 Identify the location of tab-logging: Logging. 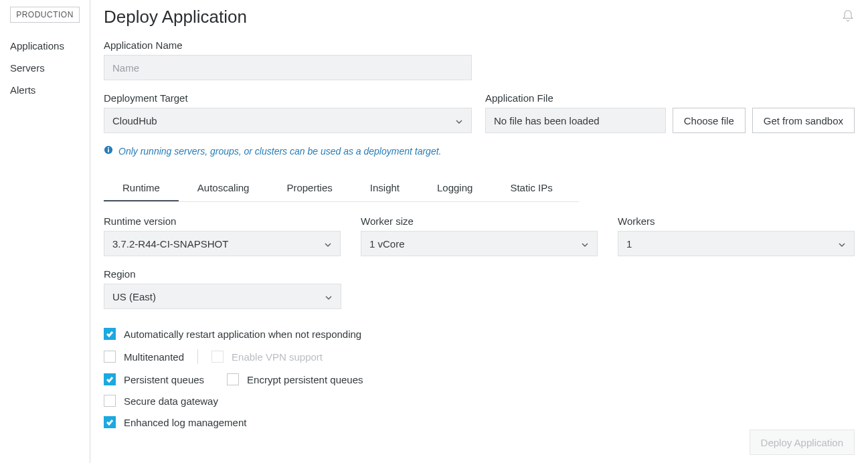
(455, 189).